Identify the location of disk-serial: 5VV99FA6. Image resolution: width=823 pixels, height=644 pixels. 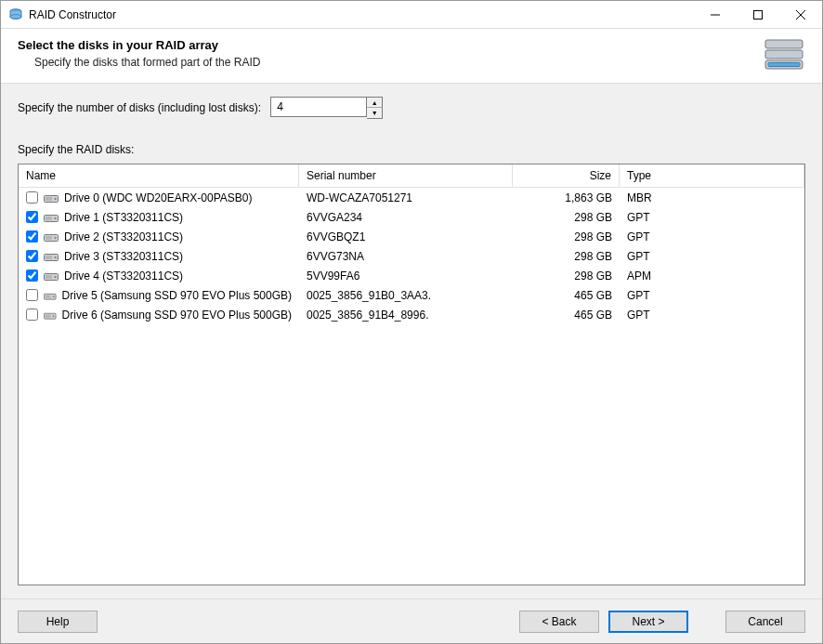
(406, 276).